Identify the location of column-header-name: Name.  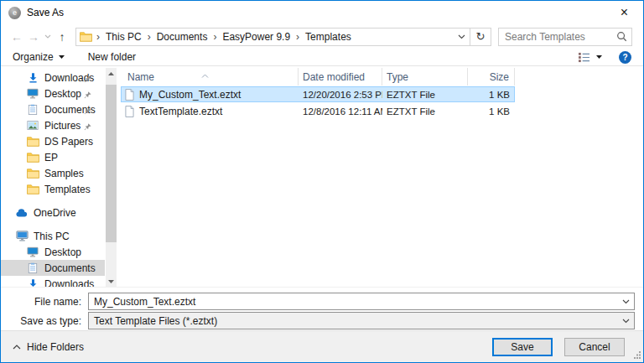
(210, 77).